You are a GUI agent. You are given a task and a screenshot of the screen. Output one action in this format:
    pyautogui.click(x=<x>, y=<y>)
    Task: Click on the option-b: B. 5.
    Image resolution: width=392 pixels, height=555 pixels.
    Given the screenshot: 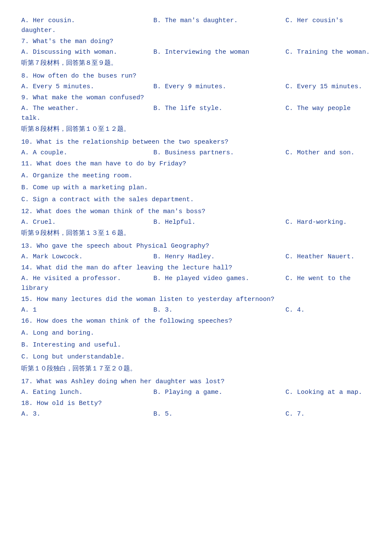 What is the action you would take?
    pyautogui.click(x=219, y=414)
    